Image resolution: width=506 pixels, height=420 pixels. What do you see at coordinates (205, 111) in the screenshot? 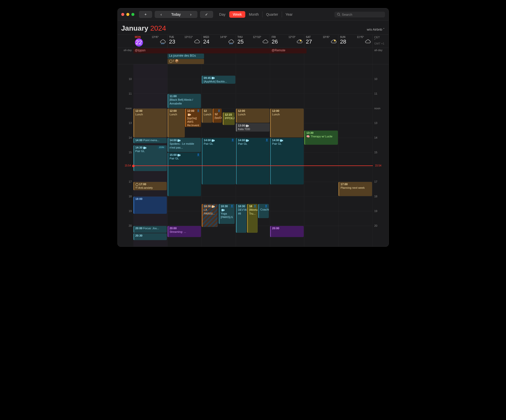
I see `event-time: 12` at bounding box center [205, 111].